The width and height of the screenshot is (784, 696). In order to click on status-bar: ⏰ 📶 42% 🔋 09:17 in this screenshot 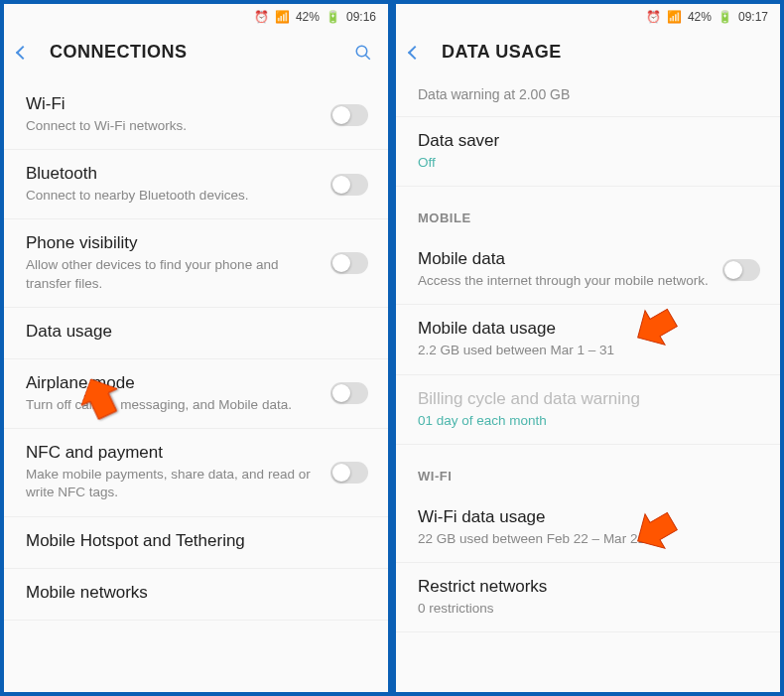, I will do `click(588, 17)`.